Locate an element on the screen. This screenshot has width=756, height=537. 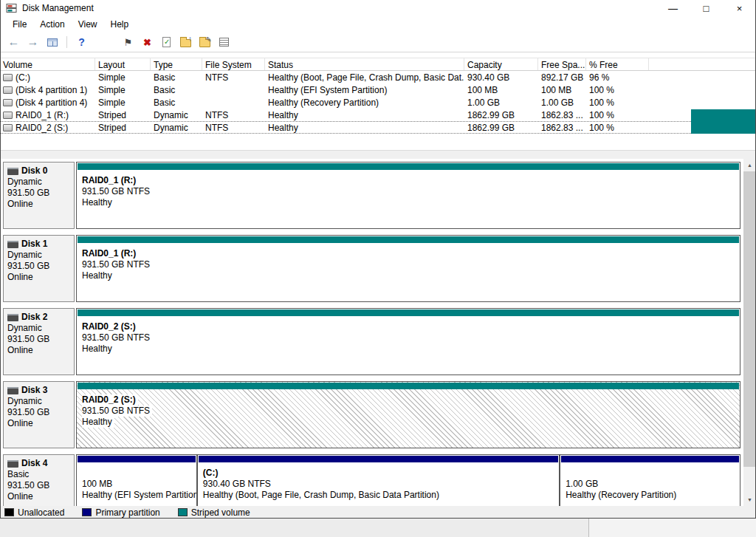
partition: 1.00 GB Healthy (Recovery Partition) is located at coordinates (650, 480).